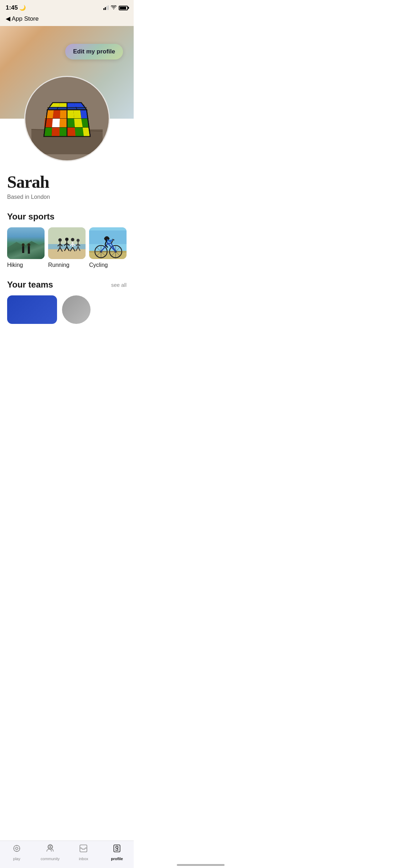 This screenshot has width=401, height=868. Describe the element at coordinates (16, 8) in the screenshot. I see `status-left: 1:45 🌙` at that location.